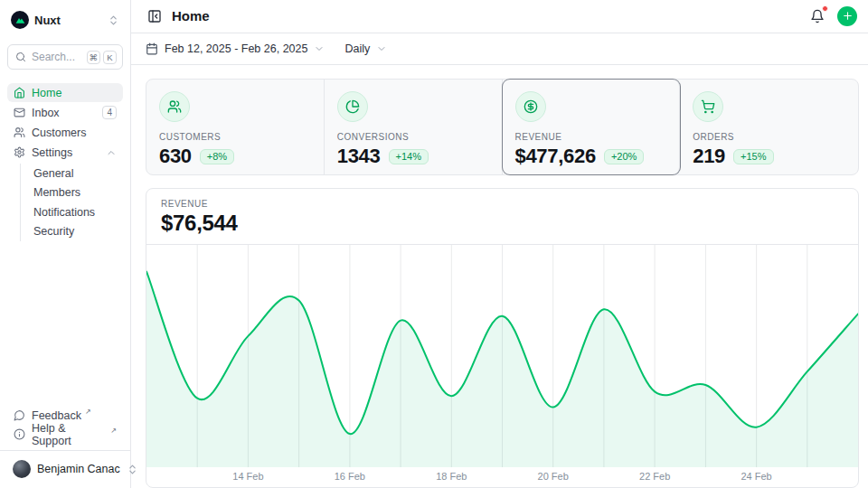 This screenshot has width=868, height=488. Describe the element at coordinates (65, 434) in the screenshot. I see `help-support-link: Help & Support ↗` at that location.